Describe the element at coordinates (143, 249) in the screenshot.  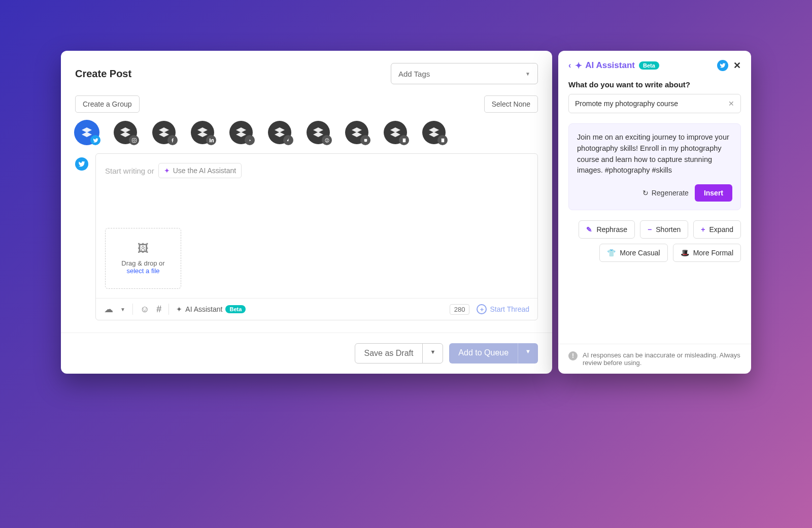
I see `image-icon: 🖼` at that location.